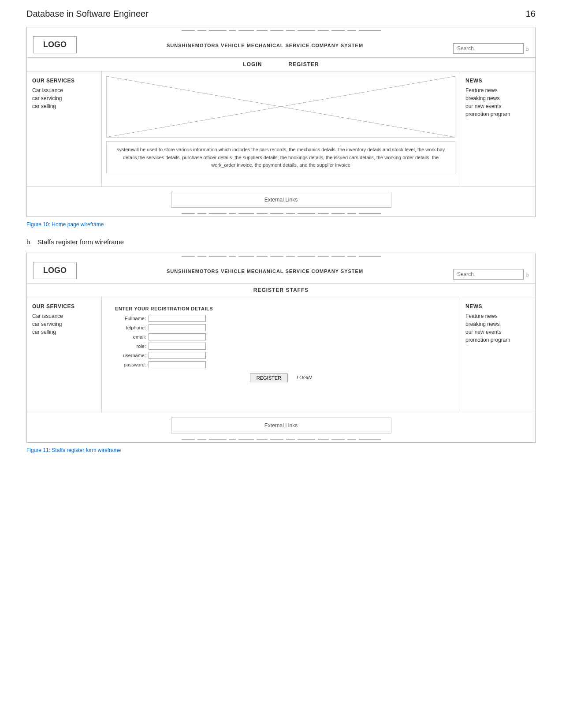 Image resolution: width=562 pixels, height=728 pixels. Describe the element at coordinates (281, 255) in the screenshot. I see `dashed-decoration-top-f11` at that location.